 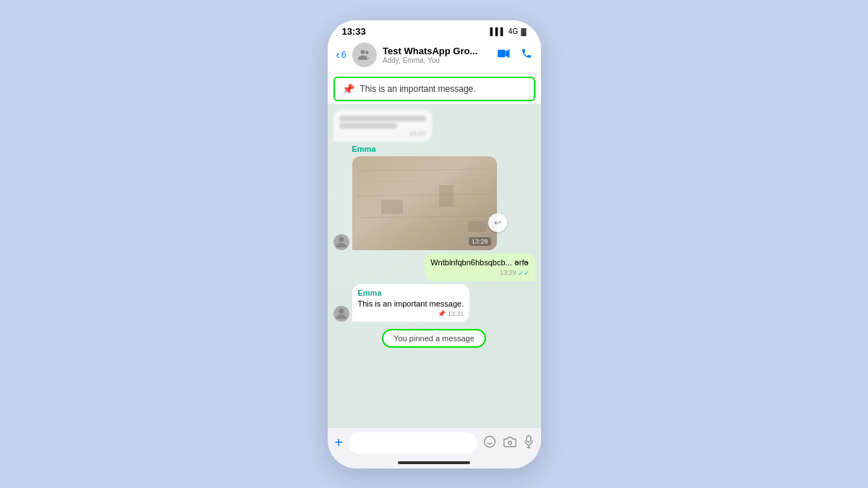 What do you see at coordinates (529, 443) in the screenshot?
I see `microphone-icon` at bounding box center [529, 443].